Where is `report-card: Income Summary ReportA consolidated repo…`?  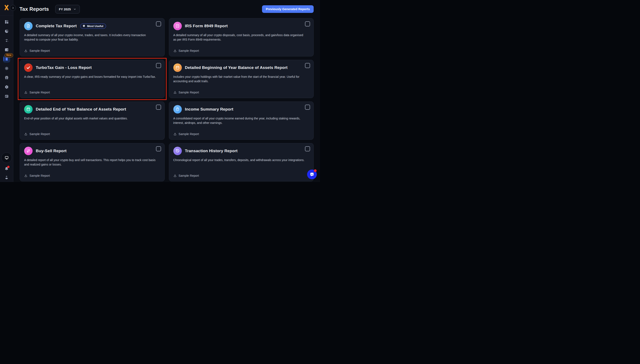
report-card: Income Summary ReportA consolidated repo… is located at coordinates (241, 120).